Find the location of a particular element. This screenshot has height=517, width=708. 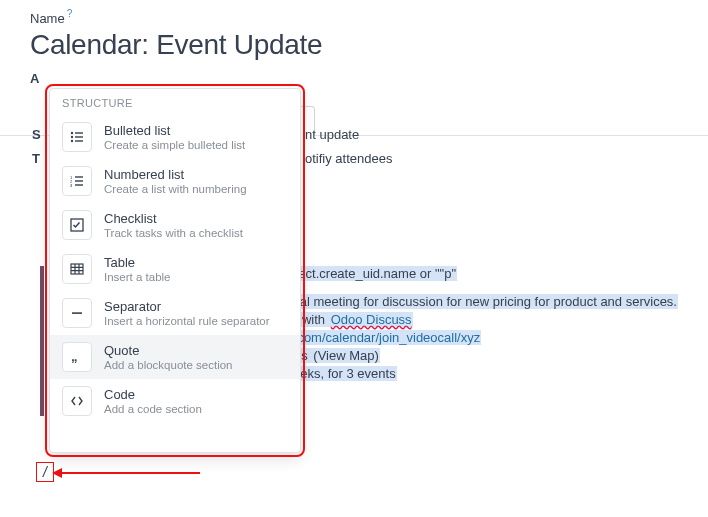

menu-item-bulleted-list: Bulleted list Create a simple bulleted l… is located at coordinates (175, 137).